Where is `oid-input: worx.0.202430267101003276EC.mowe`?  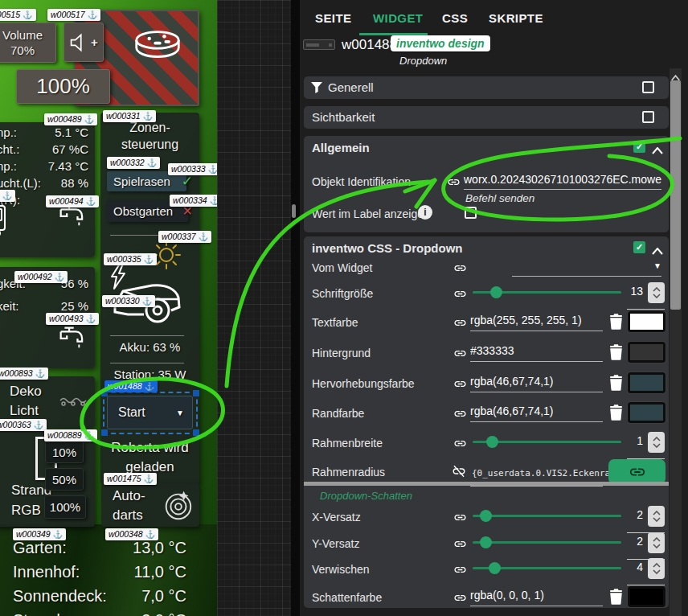
oid-input: worx.0.202430267101003276EC.mowe is located at coordinates (563, 179).